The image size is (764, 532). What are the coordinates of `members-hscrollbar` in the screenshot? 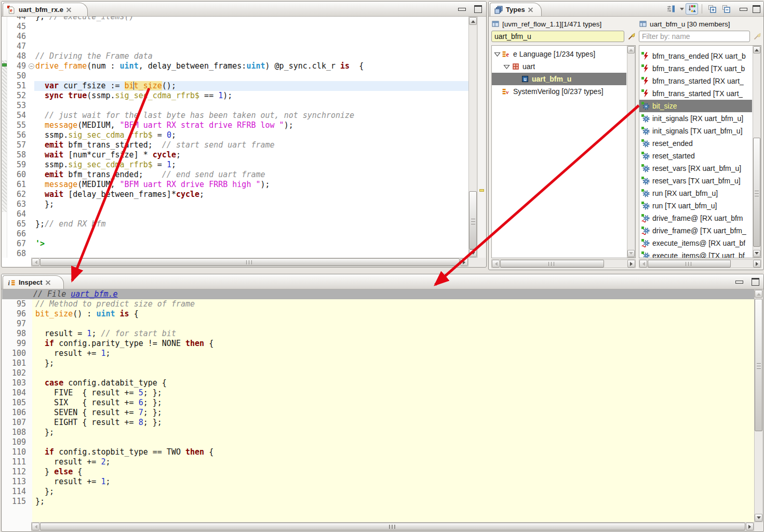 It's located at (700, 264).